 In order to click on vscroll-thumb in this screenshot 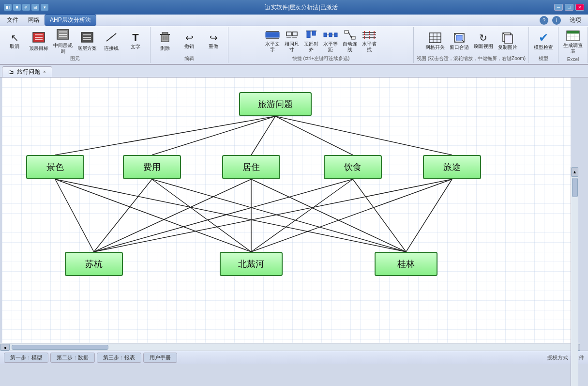, I will do `click(575, 187)`.